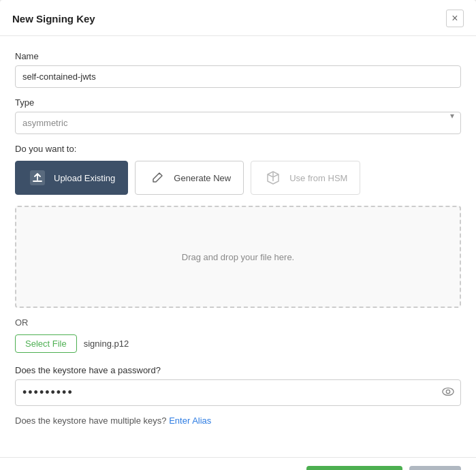 This screenshot has height=470, width=476. Describe the element at coordinates (202, 178) in the screenshot. I see `generate-new-label: Generate New` at that location.